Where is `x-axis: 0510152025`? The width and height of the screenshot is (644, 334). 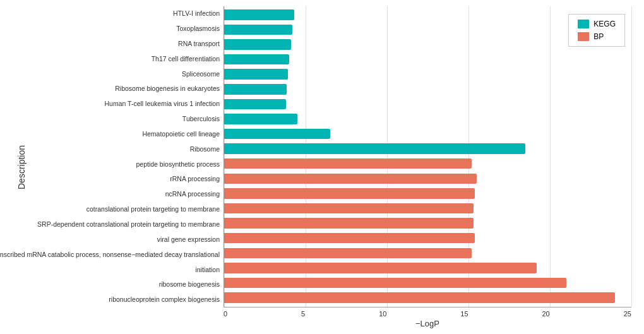
x-axis: 0510152025 is located at coordinates (330, 313).